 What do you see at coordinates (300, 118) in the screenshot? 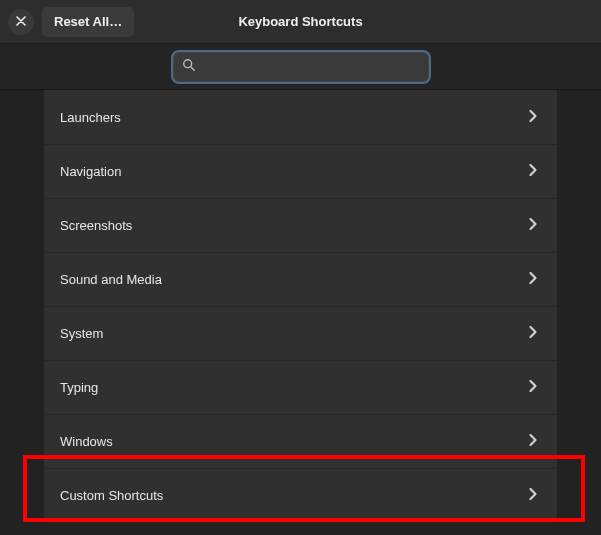
I see `category-row: Launchers` at bounding box center [300, 118].